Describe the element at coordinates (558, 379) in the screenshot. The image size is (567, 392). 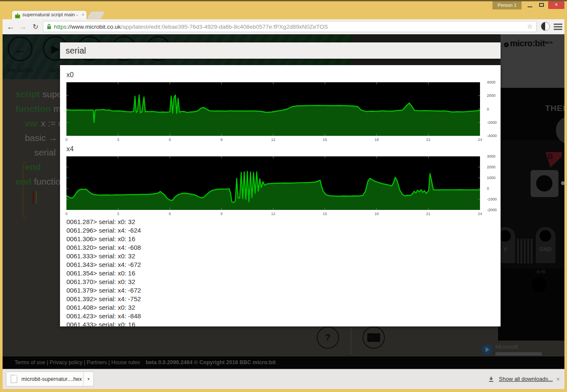
I see `shelf-close-icon: ×` at that location.